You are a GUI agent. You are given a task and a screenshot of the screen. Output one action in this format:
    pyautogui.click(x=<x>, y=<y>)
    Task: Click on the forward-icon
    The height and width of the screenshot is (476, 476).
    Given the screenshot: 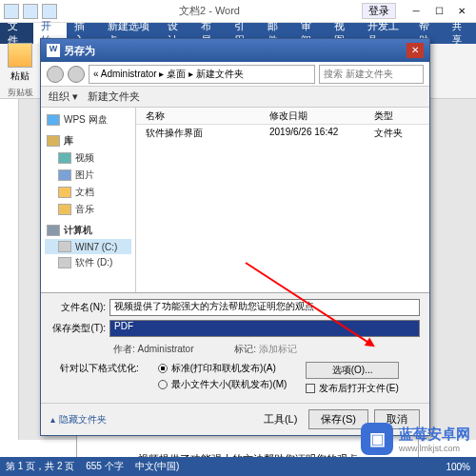 What is the action you would take?
    pyautogui.click(x=76, y=74)
    